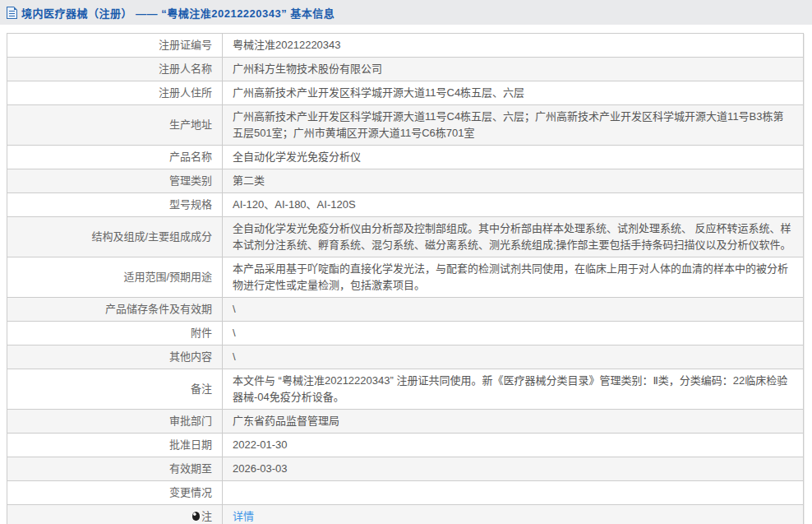  Describe the element at coordinates (513, 181) in the screenshot. I see `row-value: 第二类` at that location.